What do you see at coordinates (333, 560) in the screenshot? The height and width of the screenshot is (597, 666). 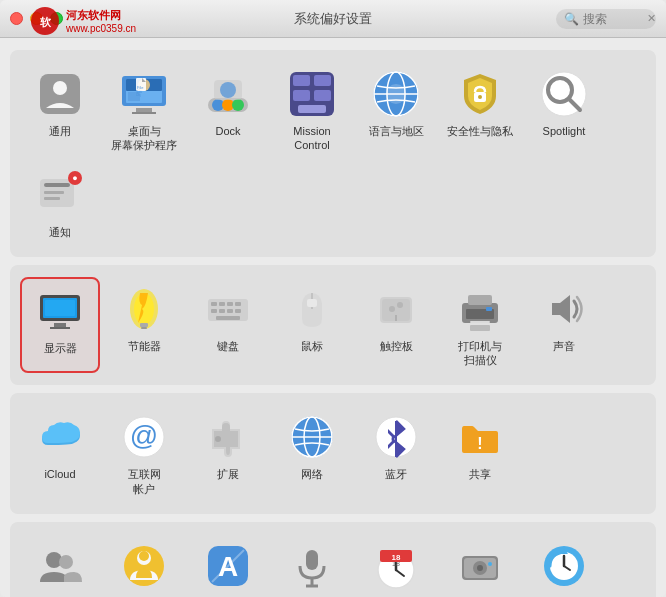 I see `section-system: 用户与群组 家长控制` at bounding box center [333, 560].